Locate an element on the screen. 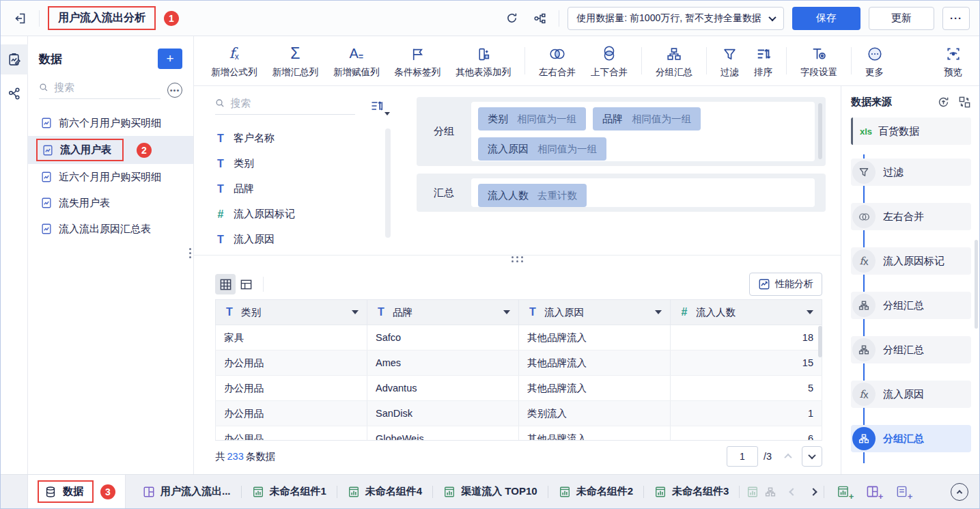 The width and height of the screenshot is (980, 509). toolbar-filter: 过滤 is located at coordinates (729, 61).